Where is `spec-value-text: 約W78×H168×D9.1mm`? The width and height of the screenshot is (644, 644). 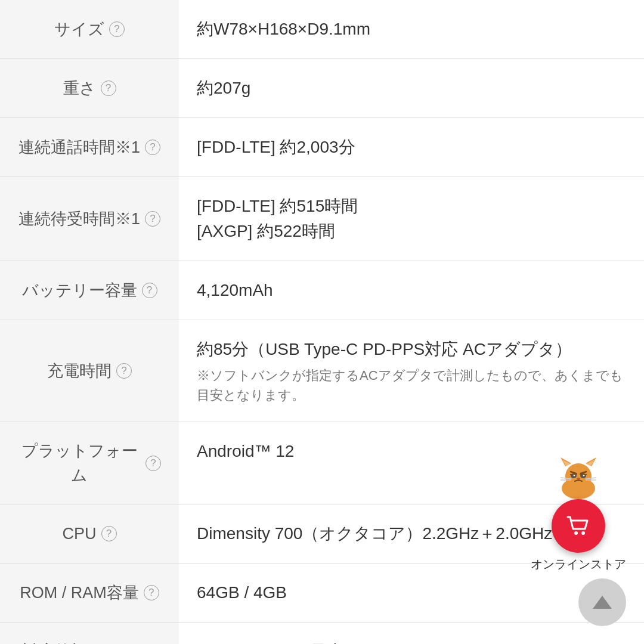
spec-value-text: 約W78×H168×D9.1mm is located at coordinates (284, 29).